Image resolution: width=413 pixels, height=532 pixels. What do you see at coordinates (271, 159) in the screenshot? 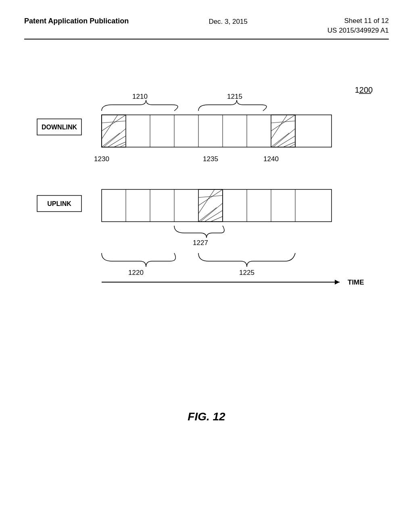
I see `label-1240: 1240` at bounding box center [271, 159].